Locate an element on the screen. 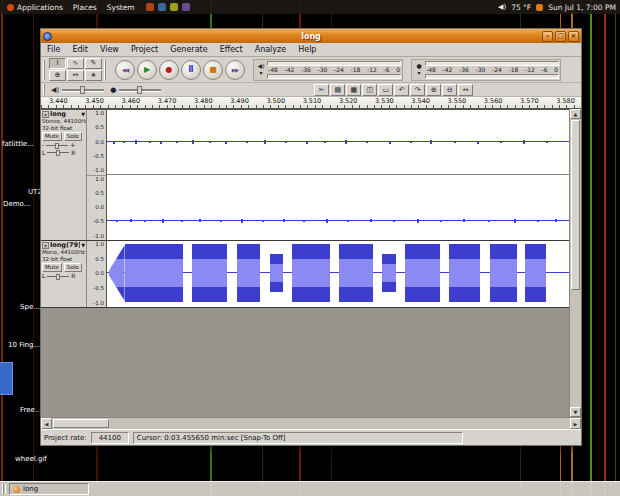 The image size is (620, 496). window-menu-icon is located at coordinates (48, 36).